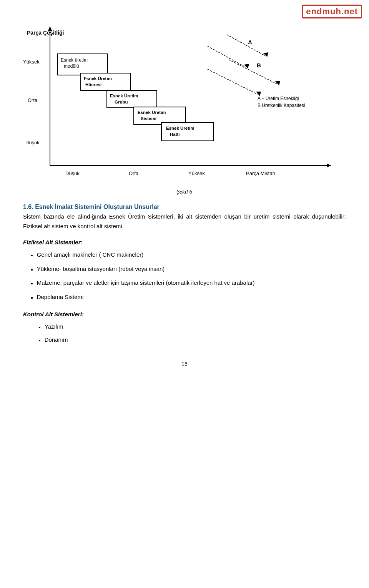 This screenshot has width=369, height=588. I want to click on svg-text: Hücresi, so click(93, 85).